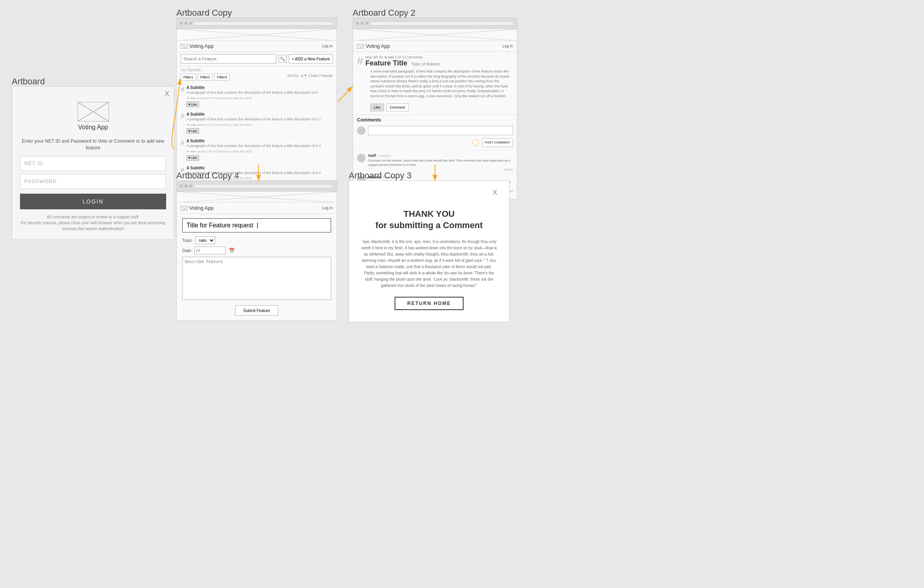  Describe the element at coordinates (440, 131) in the screenshot. I see `comment-text-input` at that location.